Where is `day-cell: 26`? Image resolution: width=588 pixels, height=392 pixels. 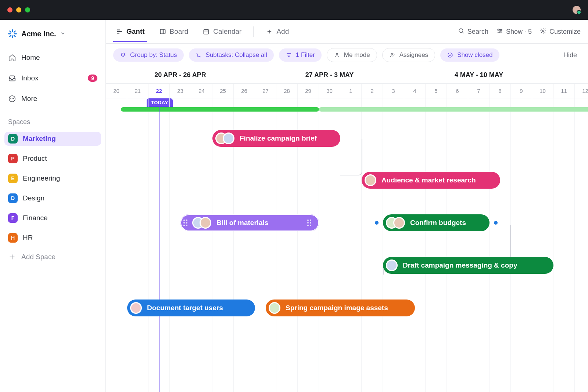
day-cell: 26 is located at coordinates (244, 91).